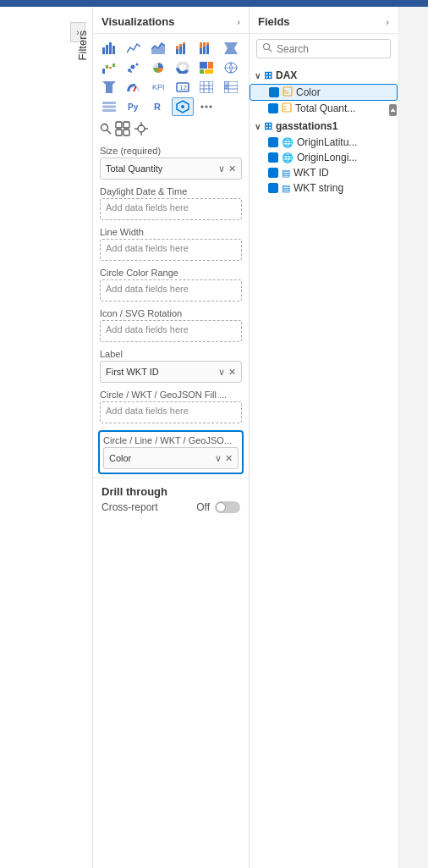 Image resolution: width=428 pixels, height=868 pixels. Describe the element at coordinates (171, 372) in the screenshot. I see `viz-bucket-label-value: First WKT ID ∨ ✕` at that location.